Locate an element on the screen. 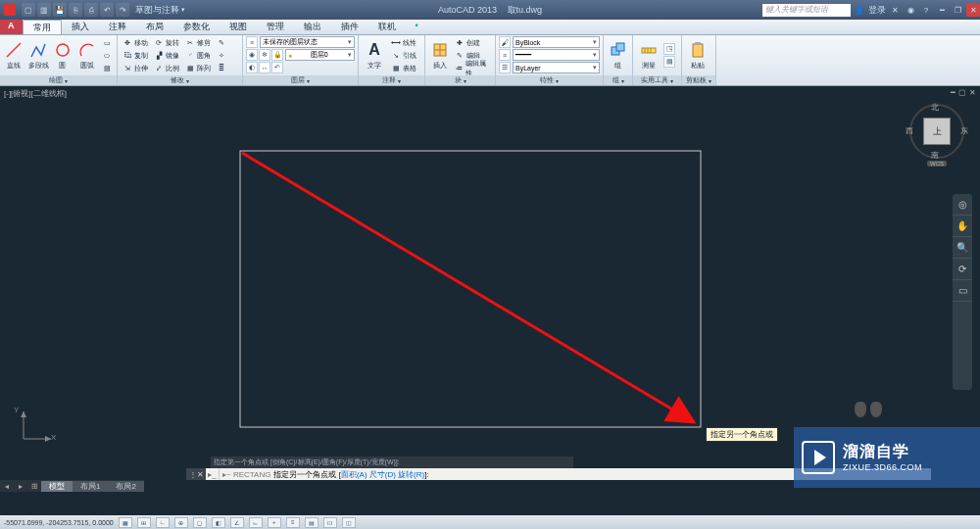  tab-layout: 布局 is located at coordinates (155, 27).